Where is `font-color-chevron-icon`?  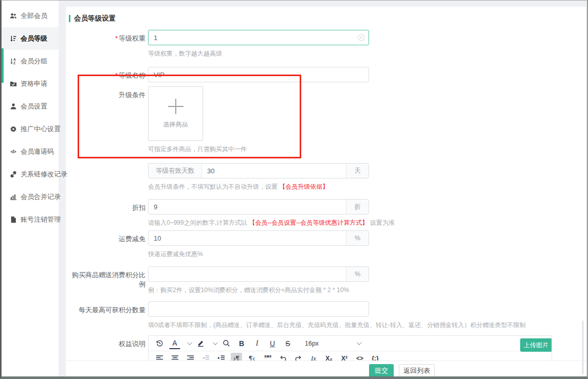
font-color-chevron-icon is located at coordinates (190, 342).